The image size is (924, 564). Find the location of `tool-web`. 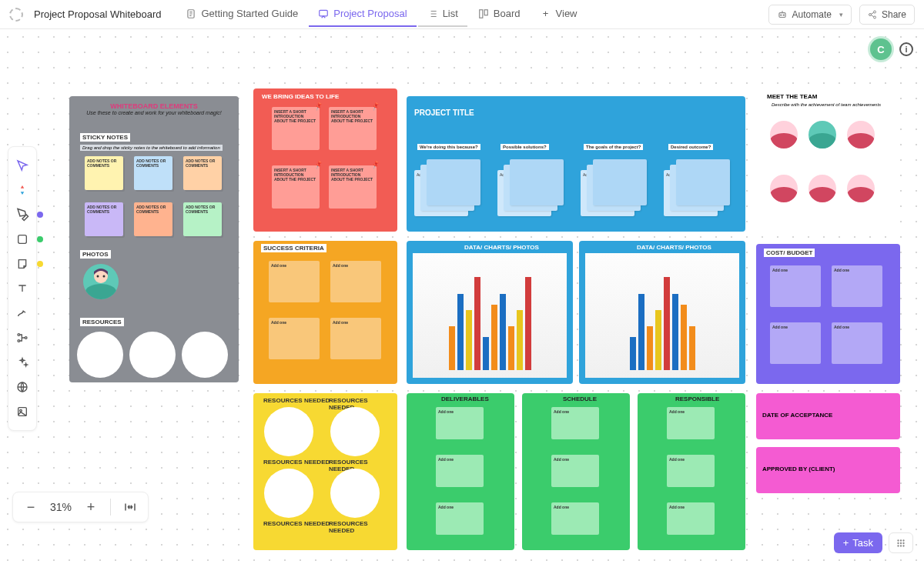

tool-web is located at coordinates (22, 387).